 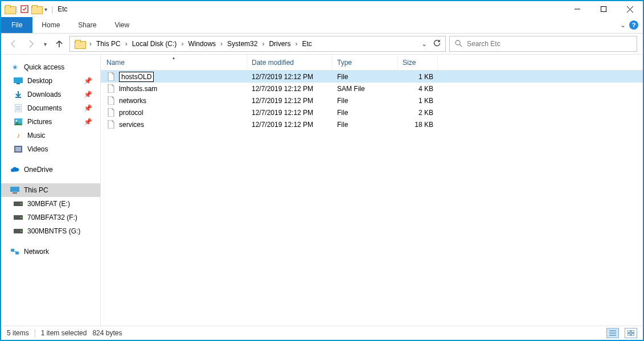 I want to click on search-box, so click(x=543, y=44).